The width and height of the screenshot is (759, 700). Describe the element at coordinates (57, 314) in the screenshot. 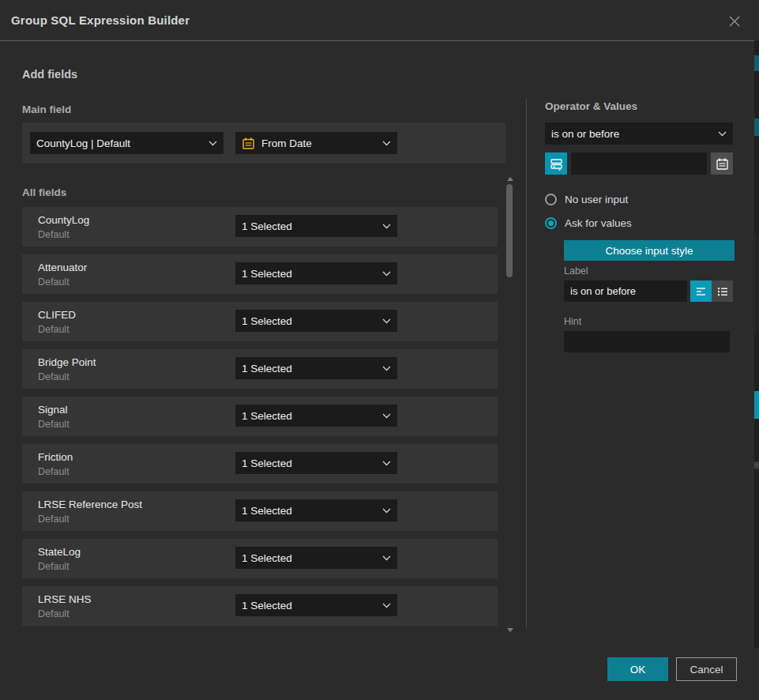

I see `field-name: CLIFED` at that location.